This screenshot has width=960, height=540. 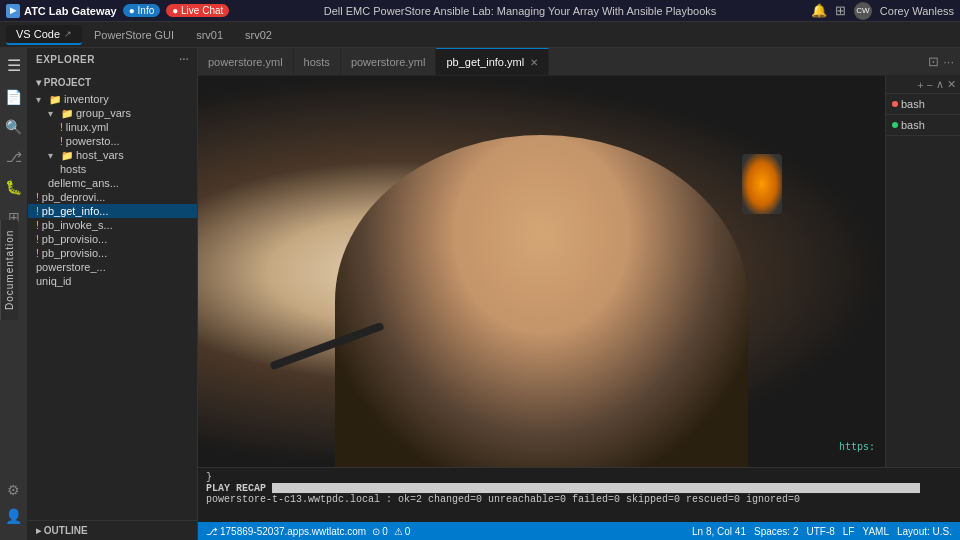 What do you see at coordinates (952, 84) in the screenshot?
I see `close-panel-icon: ✕` at bounding box center [952, 84].